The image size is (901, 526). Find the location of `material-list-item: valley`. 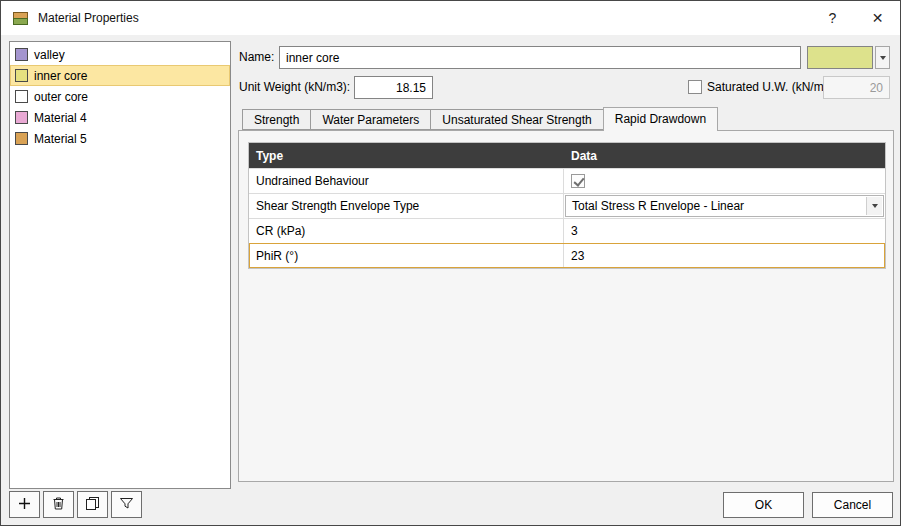

material-list-item: valley is located at coordinates (120, 54).